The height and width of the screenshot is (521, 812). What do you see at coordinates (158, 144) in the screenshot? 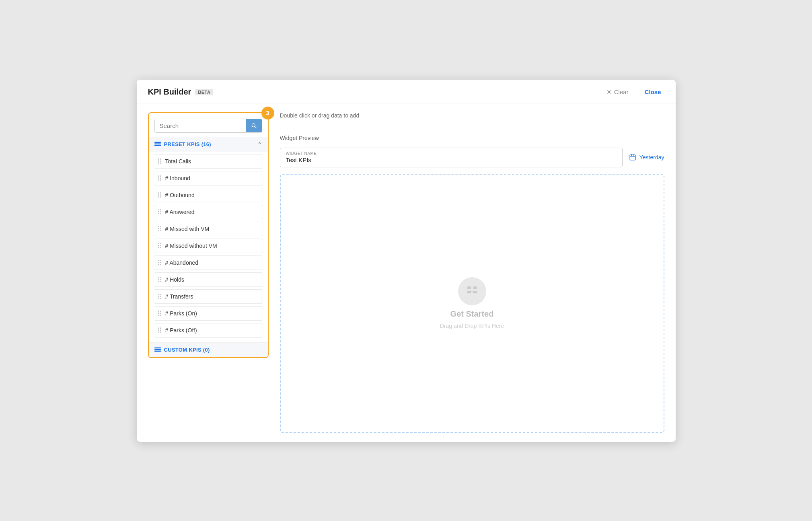
I see `table-icon` at bounding box center [158, 144].